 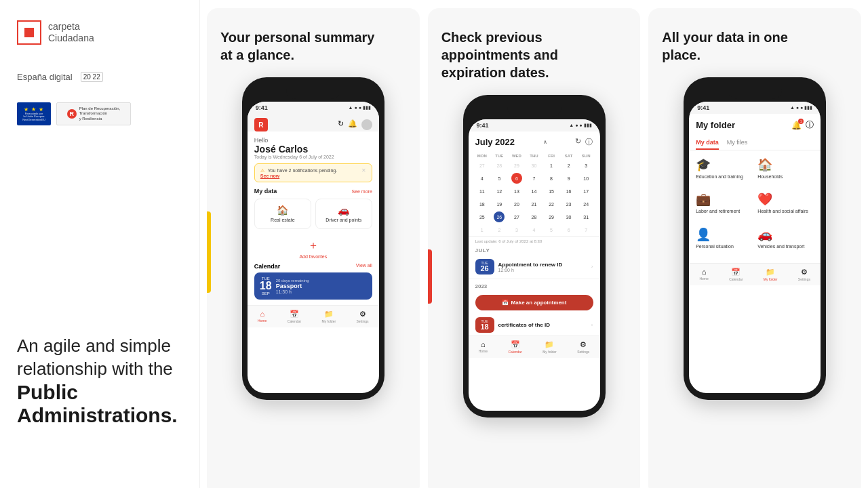 What do you see at coordinates (715, 247) in the screenshot?
I see `personal-label: Personal situation` at bounding box center [715, 247].